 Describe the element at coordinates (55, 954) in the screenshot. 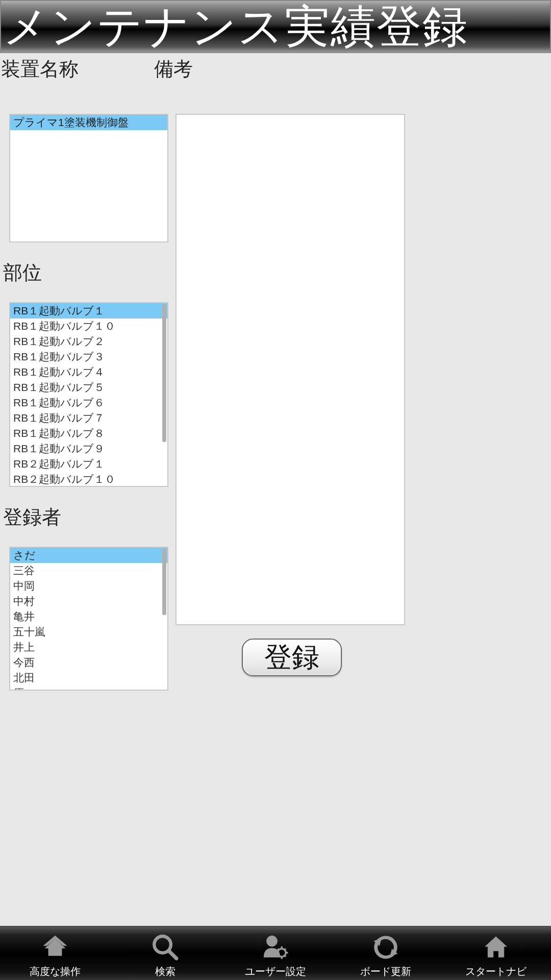

I see `nav-advanced-ops: 高度な操作` at that location.